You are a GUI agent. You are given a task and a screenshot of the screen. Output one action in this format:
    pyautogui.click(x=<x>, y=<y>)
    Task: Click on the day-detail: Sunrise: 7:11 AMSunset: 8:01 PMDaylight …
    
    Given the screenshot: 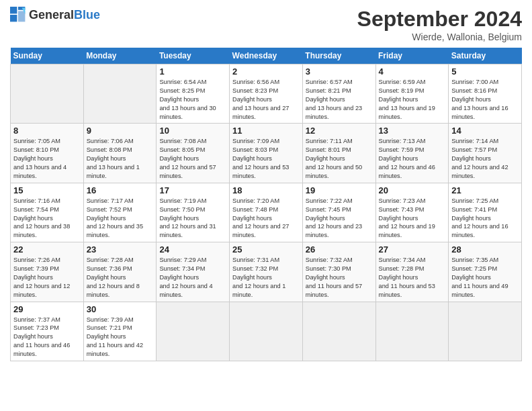 What is the action you would take?
    pyautogui.click(x=334, y=158)
    